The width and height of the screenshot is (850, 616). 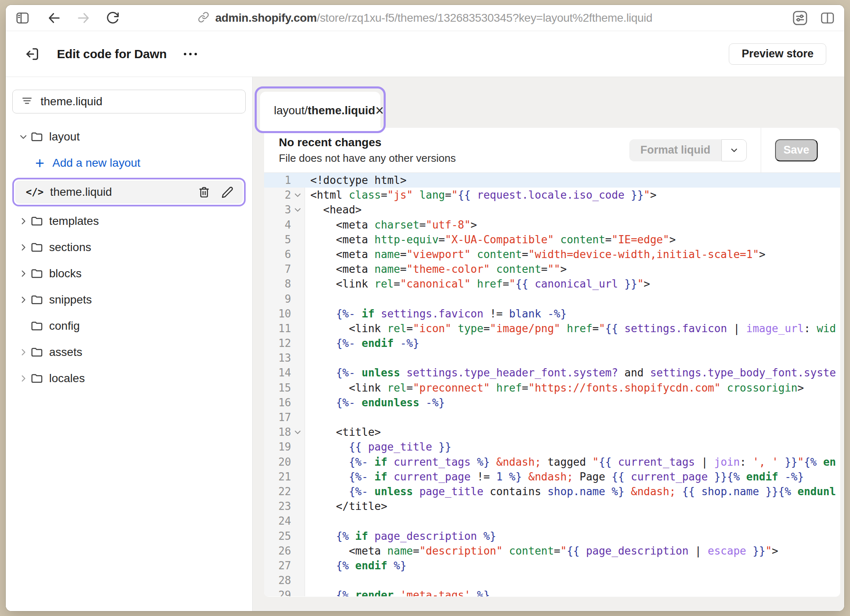 I want to click on line-gutter: 17, so click(x=285, y=417).